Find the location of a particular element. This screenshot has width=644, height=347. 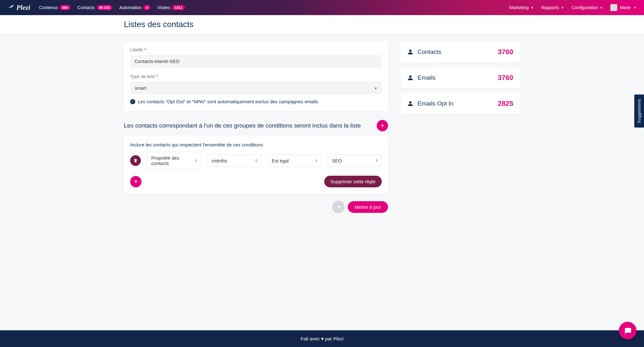

info-line: ! Les contacts "Opt Out" et "NPAI" sont … is located at coordinates (256, 101).